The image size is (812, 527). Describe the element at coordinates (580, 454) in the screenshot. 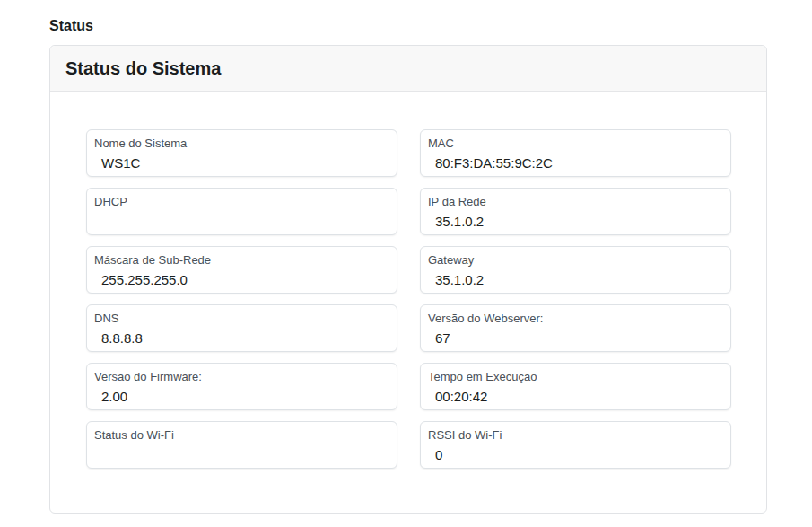

I see `field-value: 0` at that location.